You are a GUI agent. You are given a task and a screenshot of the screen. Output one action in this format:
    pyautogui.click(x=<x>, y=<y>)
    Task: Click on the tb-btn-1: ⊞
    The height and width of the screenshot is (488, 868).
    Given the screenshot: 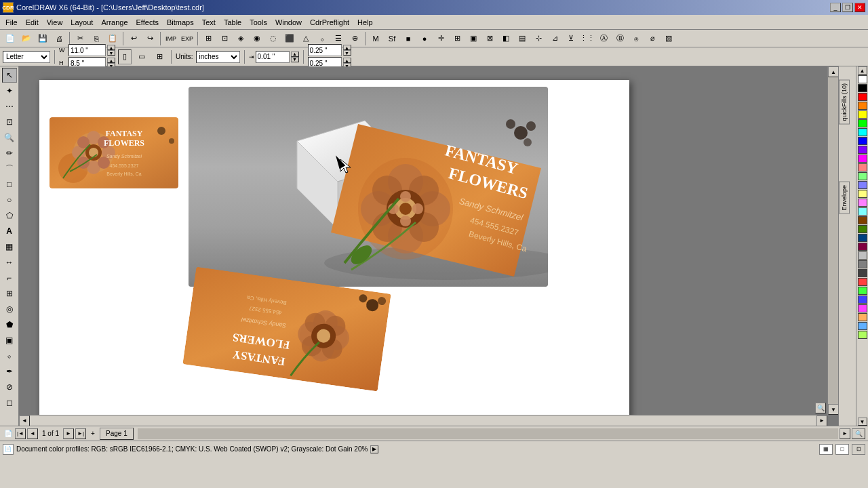 What is the action you would take?
    pyautogui.click(x=208, y=39)
    